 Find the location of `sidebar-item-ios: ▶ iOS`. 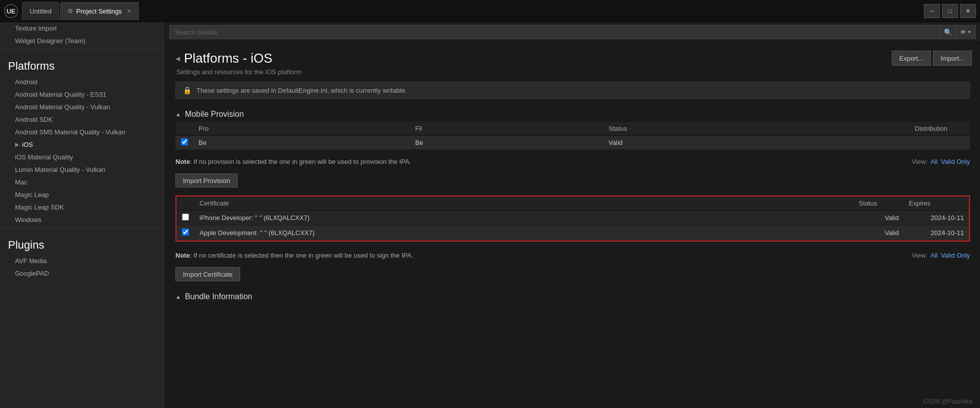

sidebar-item-ios: ▶ iOS is located at coordinates (82, 144).